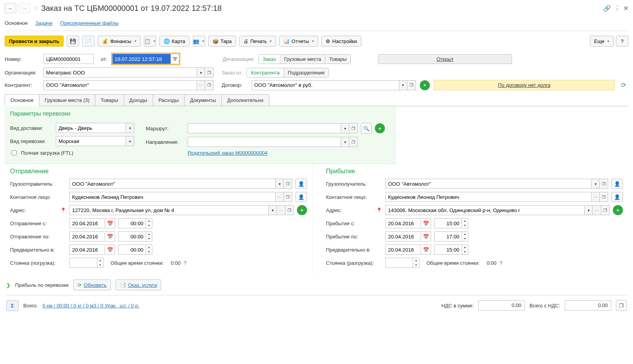  Describe the element at coordinates (264, 142) in the screenshot. I see `direction-field` at that location.